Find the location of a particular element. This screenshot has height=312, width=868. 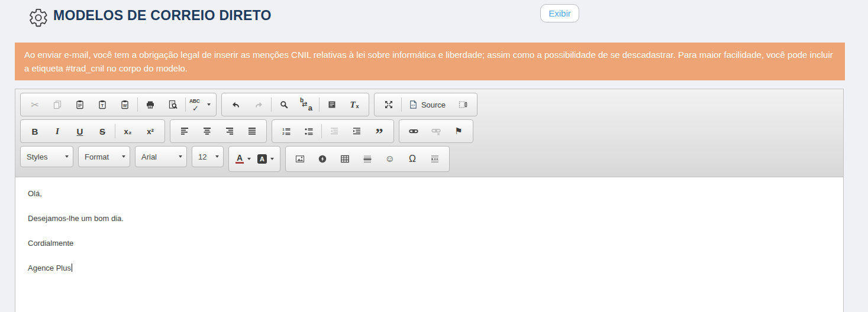

numbered-list-button: 12 is located at coordinates (286, 131).